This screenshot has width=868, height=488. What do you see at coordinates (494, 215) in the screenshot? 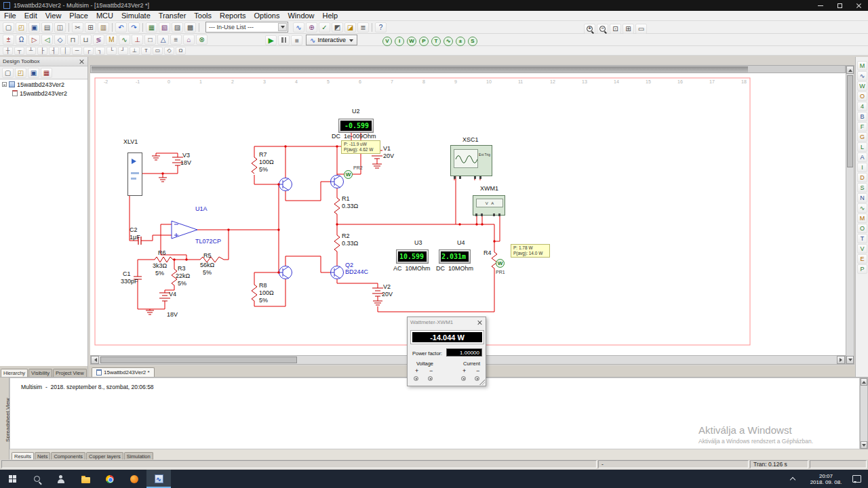
I see `wattmeter-terminal` at bounding box center [494, 215].